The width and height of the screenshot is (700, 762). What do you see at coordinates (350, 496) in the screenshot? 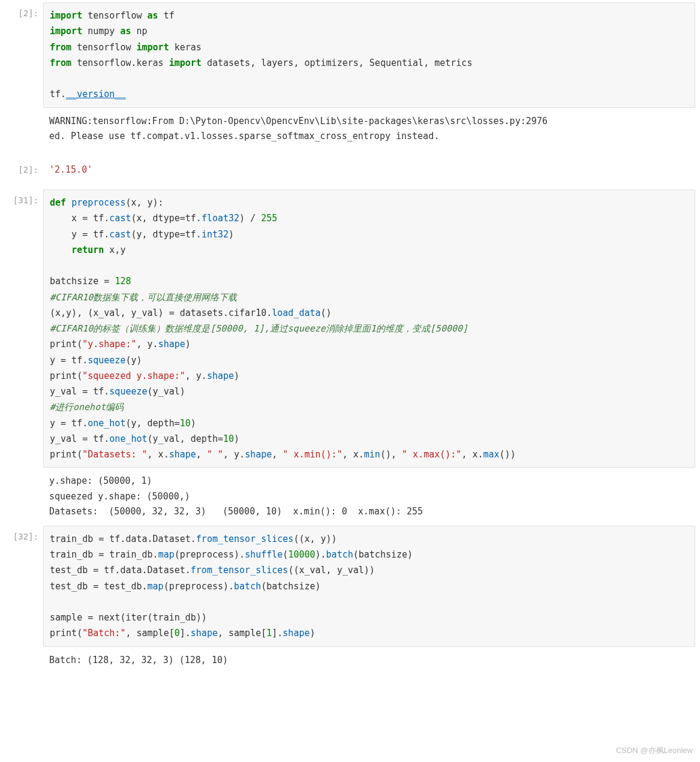
I see `output-cell: y.shape: (50000, 1) squeezed y.shape: (5…` at bounding box center [350, 496].